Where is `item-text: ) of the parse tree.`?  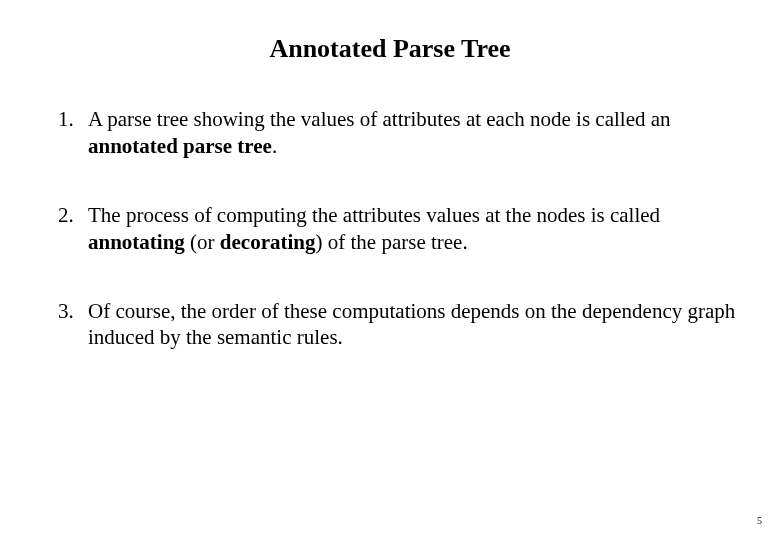 item-text: ) of the parse tree. is located at coordinates (392, 242).